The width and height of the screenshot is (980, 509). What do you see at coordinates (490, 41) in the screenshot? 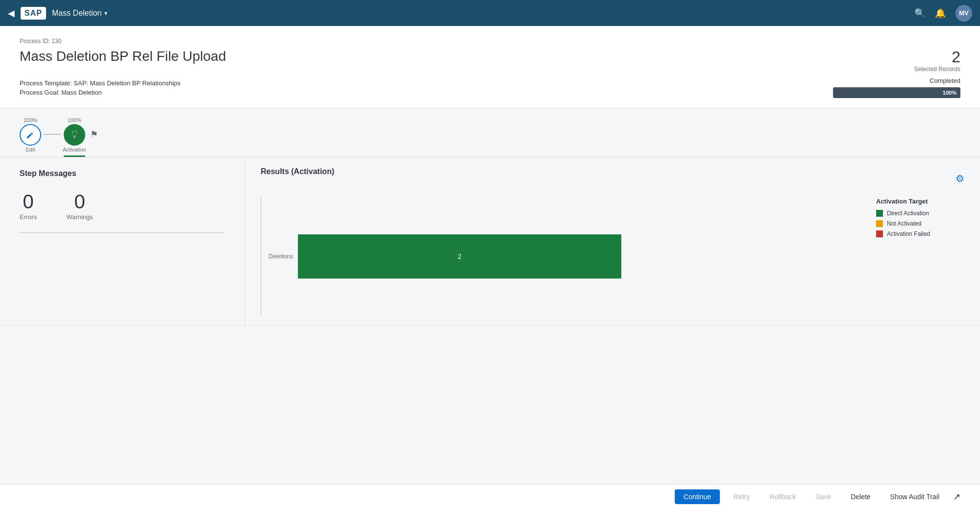
I see `process-id: Process ID: 130` at bounding box center [490, 41].